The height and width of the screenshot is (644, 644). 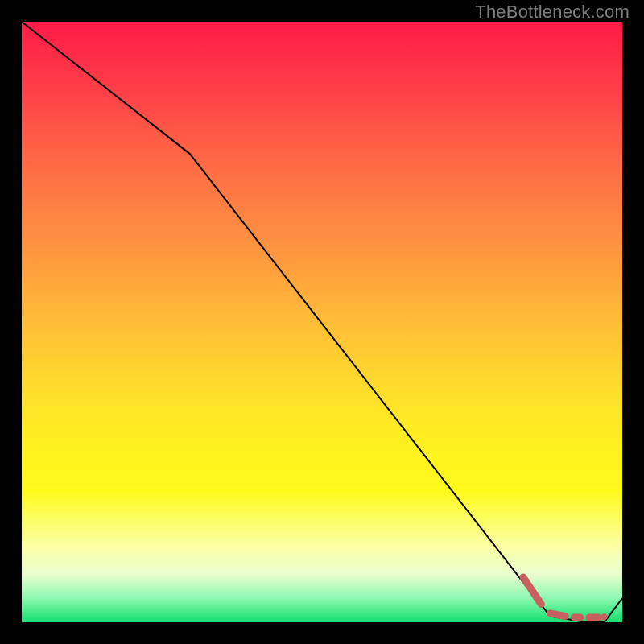 What do you see at coordinates (565, 599) in the screenshot?
I see `curve-markers` at bounding box center [565, 599].